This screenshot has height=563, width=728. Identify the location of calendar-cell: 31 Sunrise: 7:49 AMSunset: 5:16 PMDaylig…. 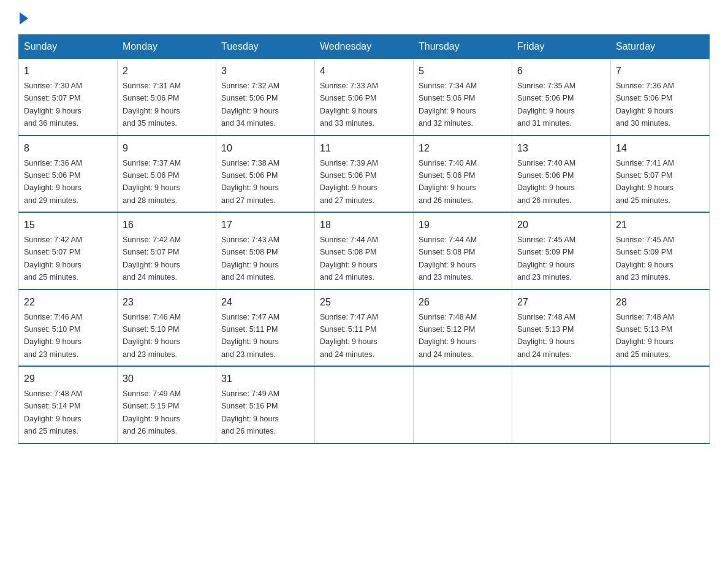
(266, 405).